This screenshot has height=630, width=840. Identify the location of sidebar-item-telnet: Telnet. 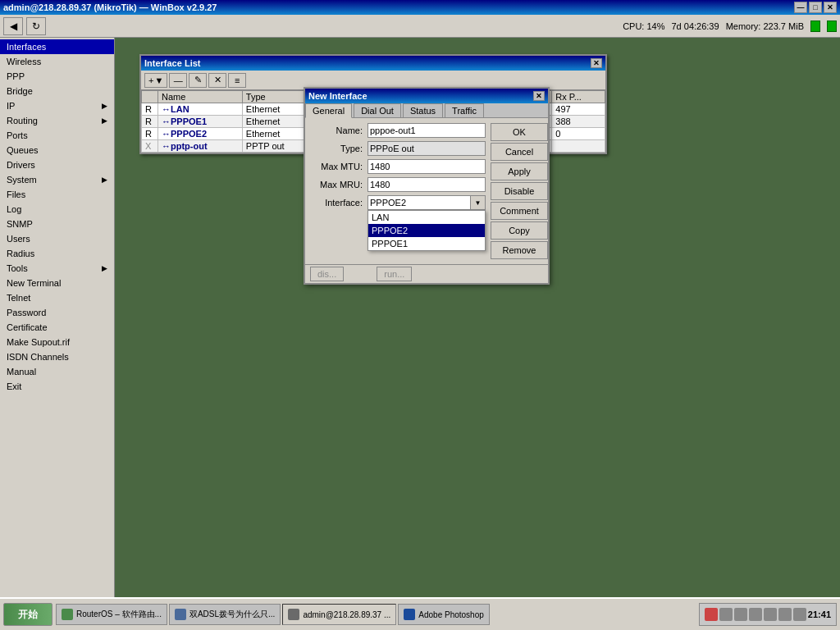
(57, 298).